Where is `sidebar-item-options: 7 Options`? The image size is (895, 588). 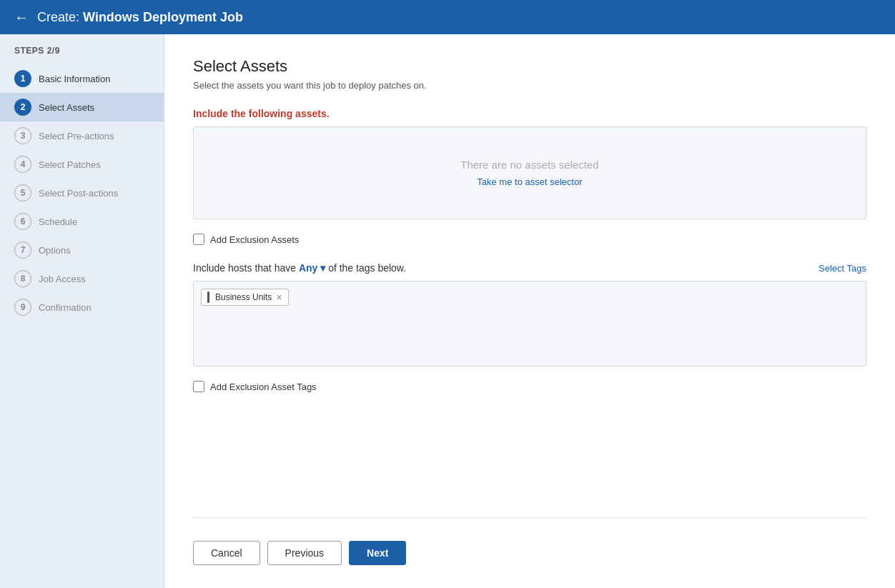 sidebar-item-options: 7 Options is located at coordinates (81, 250).